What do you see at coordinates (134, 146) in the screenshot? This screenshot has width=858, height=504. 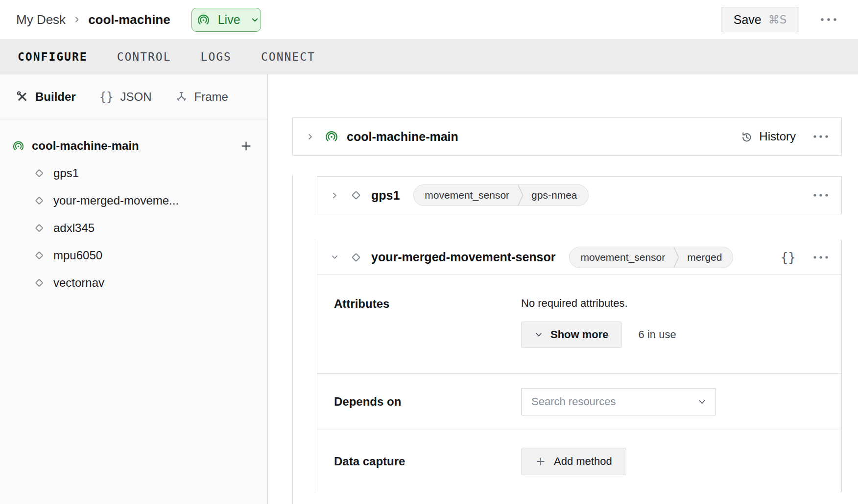 I see `tree-item-machine-part: cool-machine-main` at bounding box center [134, 146].